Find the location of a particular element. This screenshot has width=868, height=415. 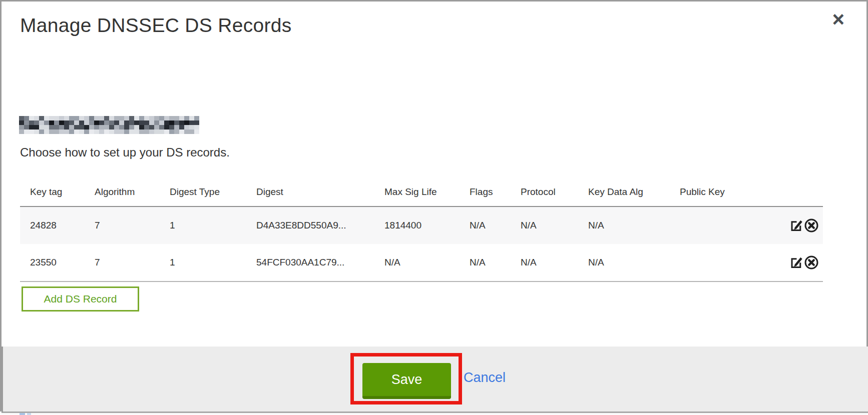

table-row: 23550 7 1 54FCF030AA1C79... N/A N/A N/A … is located at coordinates (421, 263).